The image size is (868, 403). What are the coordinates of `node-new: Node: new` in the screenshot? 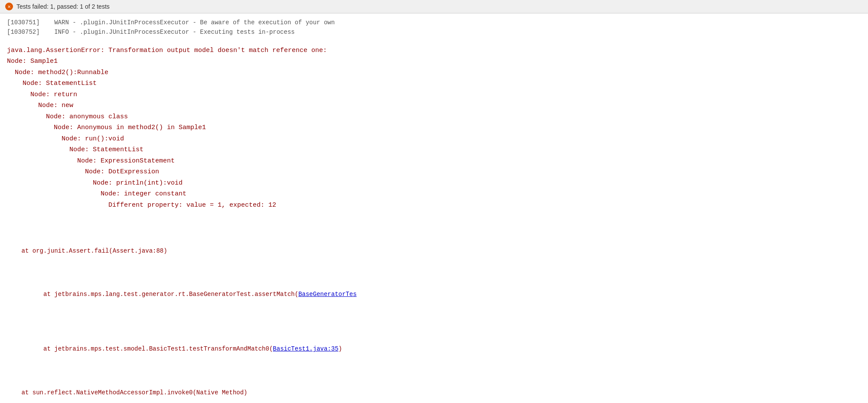 It's located at (434, 106).